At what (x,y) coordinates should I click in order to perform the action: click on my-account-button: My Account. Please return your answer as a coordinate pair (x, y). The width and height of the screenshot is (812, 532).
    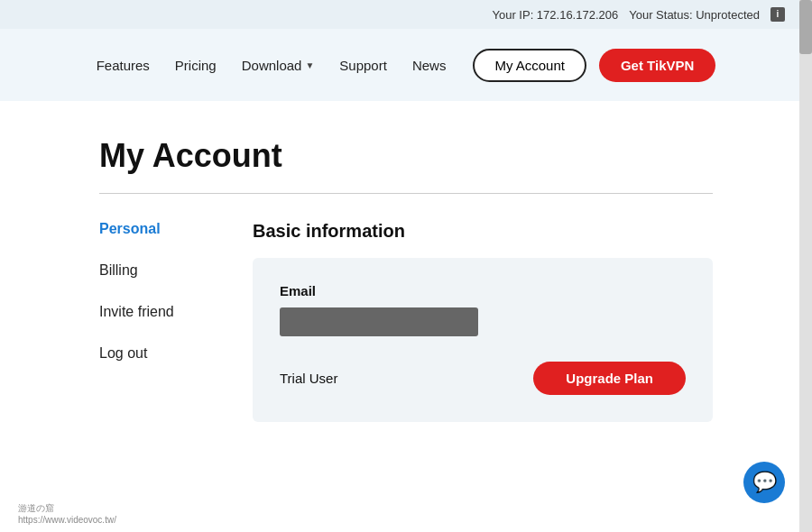
    Looking at the image, I should click on (530, 65).